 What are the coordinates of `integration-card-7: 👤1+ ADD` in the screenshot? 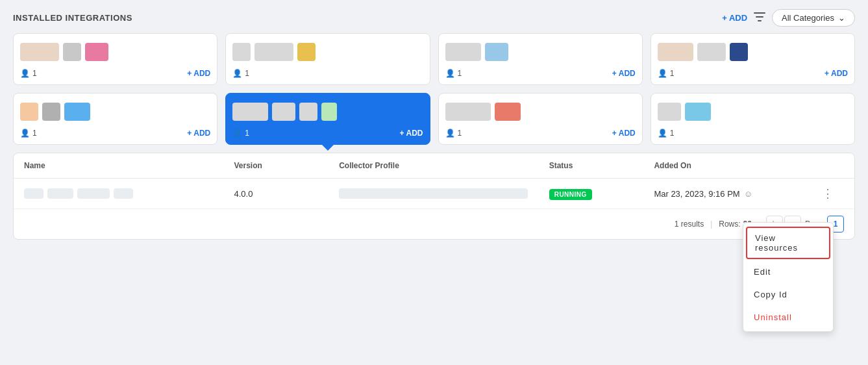 It's located at (540, 119).